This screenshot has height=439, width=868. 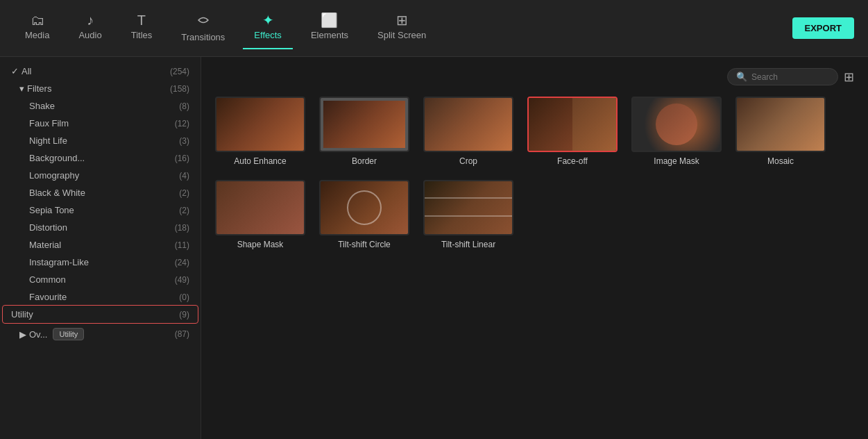 I want to click on effect-label-auto-enhance: Auto Enhance, so click(x=259, y=161).